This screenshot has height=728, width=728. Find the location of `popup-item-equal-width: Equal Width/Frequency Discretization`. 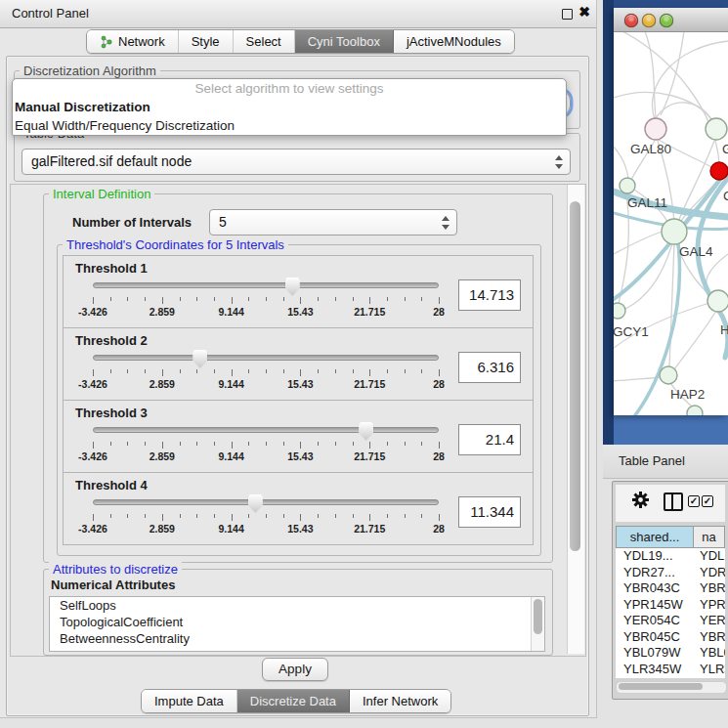

popup-item-equal-width: Equal Width/Frequency Discretization is located at coordinates (289, 125).